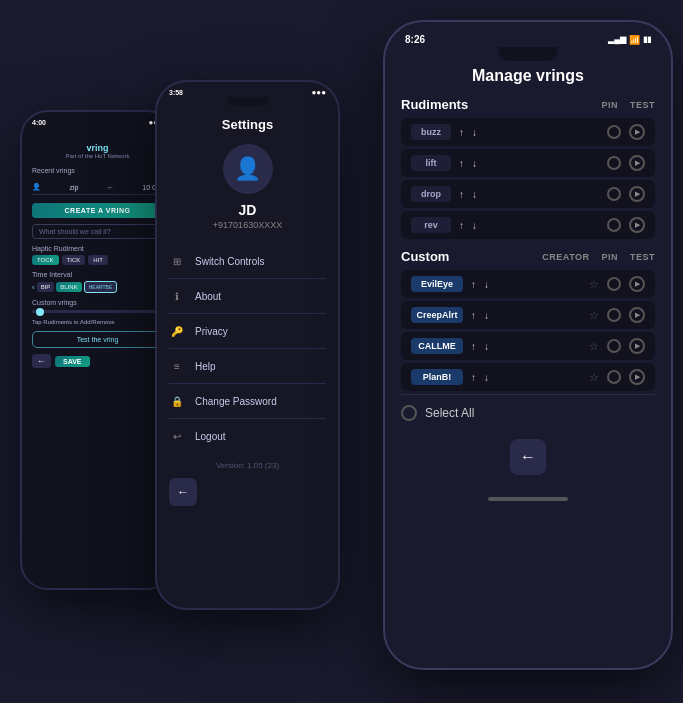 The width and height of the screenshot is (683, 703). Describe the element at coordinates (248, 466) in the screenshot. I see `version-text: Version: 1.05 (23)` at that location.